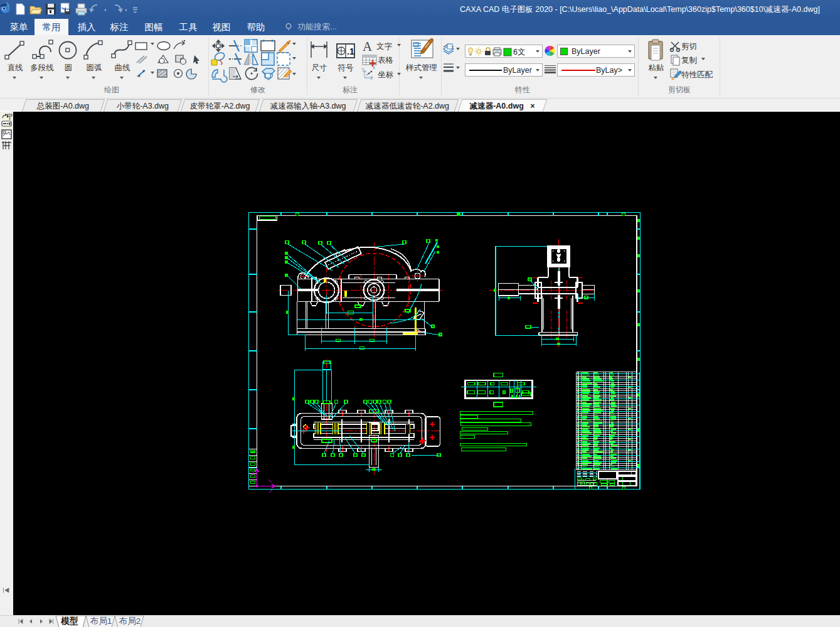 This screenshot has height=627, width=840. I want to click on svg-text: X, so click(374, 68).